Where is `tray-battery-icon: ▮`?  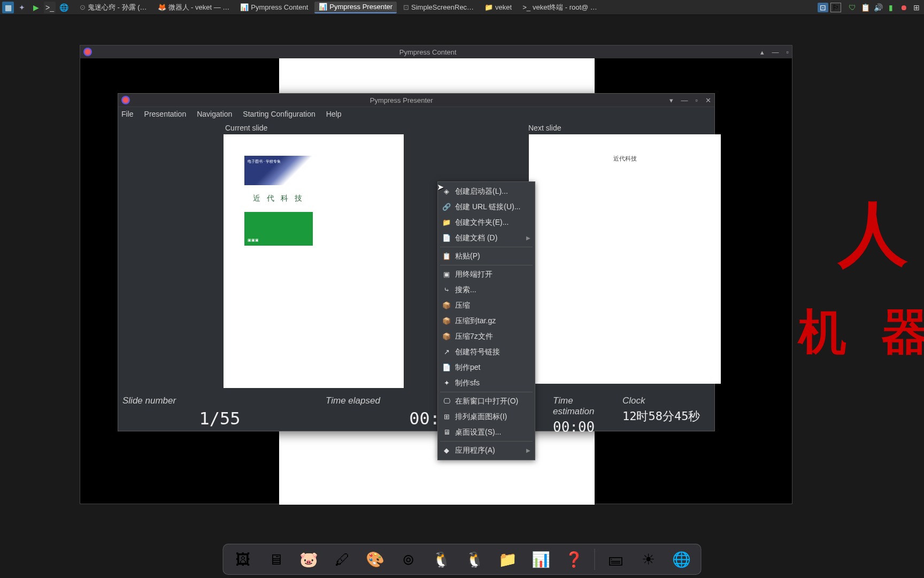
tray-battery-icon: ▮ is located at coordinates (891, 7).